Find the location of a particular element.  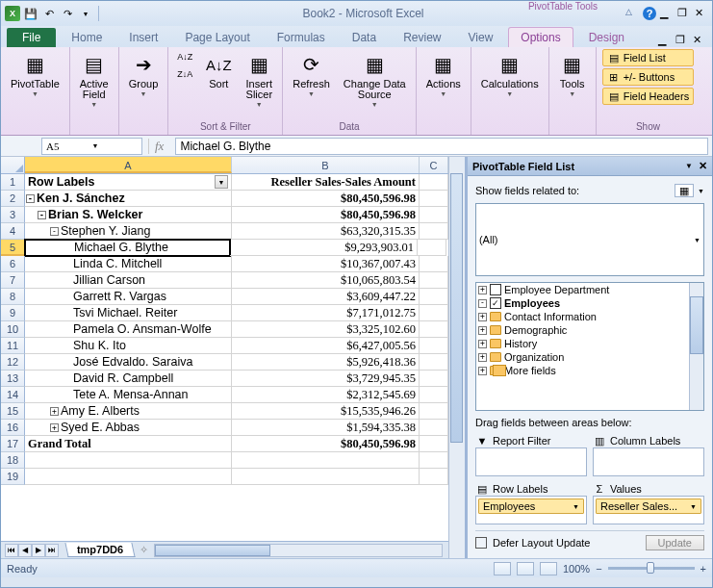

tab-file: File is located at coordinates (31, 38).